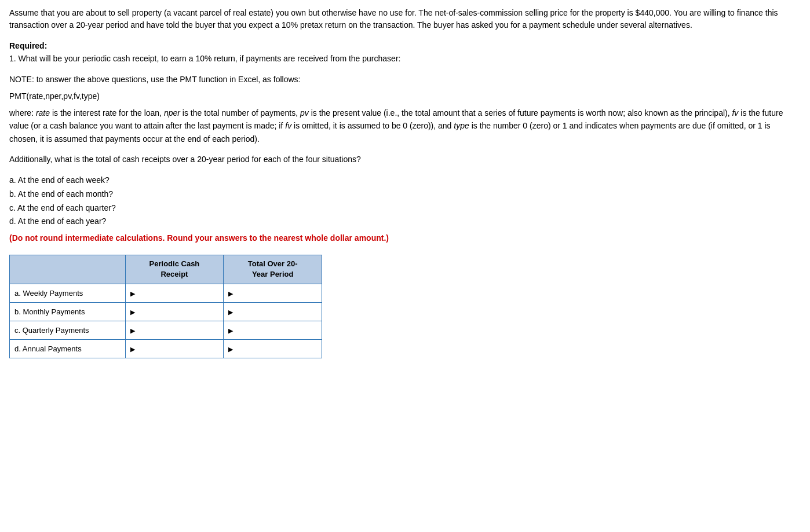  What do you see at coordinates (405, 19) in the screenshot?
I see `intro-paragraph: Assume that you are about to sell proper…` at bounding box center [405, 19].